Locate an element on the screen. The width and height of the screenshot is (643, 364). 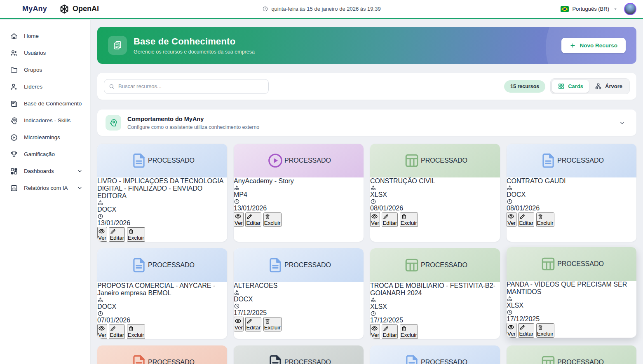
file-type: XLSX is located at coordinates (515, 306).